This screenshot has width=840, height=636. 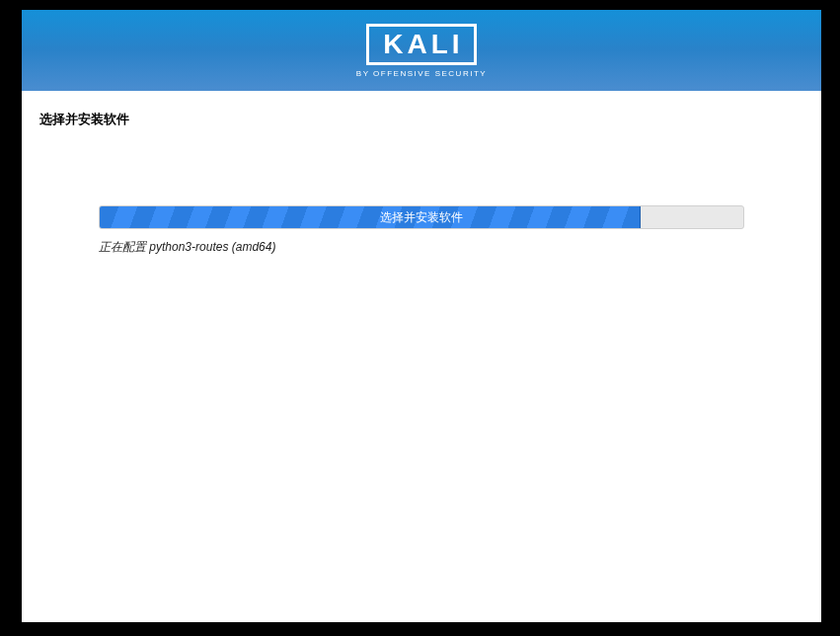 I want to click on page-title: 选择并安装软件, so click(x=421, y=119).